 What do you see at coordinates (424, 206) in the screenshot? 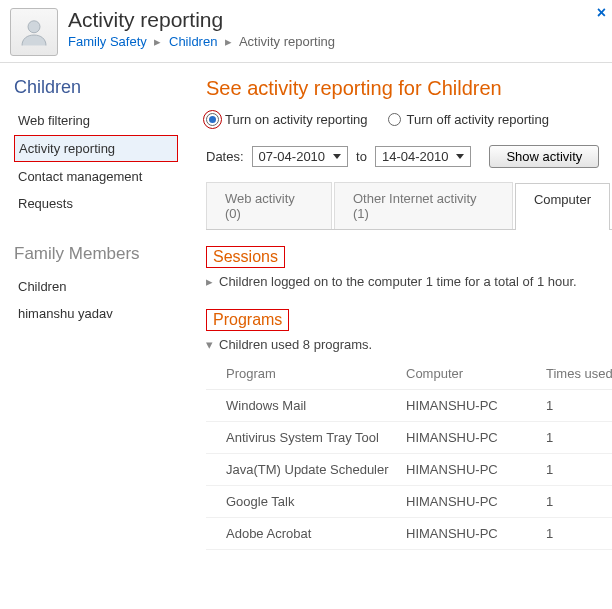
I see `tab-other-internet: Other Internet activity (1)` at bounding box center [424, 206].